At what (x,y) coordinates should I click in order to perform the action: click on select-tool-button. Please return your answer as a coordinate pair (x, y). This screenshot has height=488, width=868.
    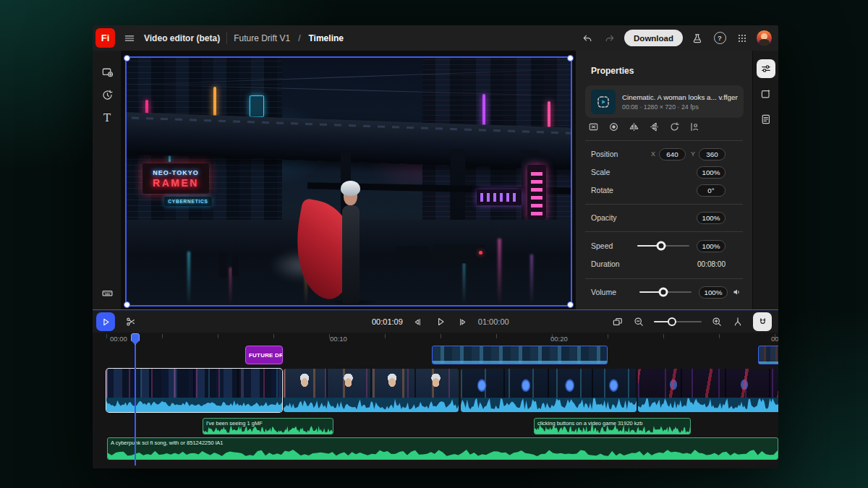
    Looking at the image, I should click on (106, 322).